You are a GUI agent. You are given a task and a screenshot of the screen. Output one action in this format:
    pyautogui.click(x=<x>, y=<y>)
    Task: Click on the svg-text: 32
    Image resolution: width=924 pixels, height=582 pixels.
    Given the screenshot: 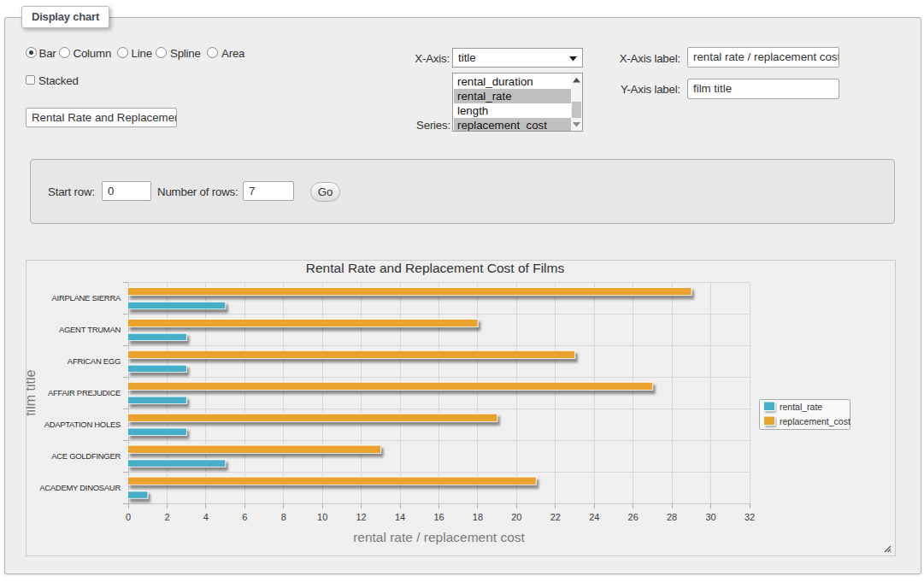 What is the action you would take?
    pyautogui.click(x=750, y=517)
    